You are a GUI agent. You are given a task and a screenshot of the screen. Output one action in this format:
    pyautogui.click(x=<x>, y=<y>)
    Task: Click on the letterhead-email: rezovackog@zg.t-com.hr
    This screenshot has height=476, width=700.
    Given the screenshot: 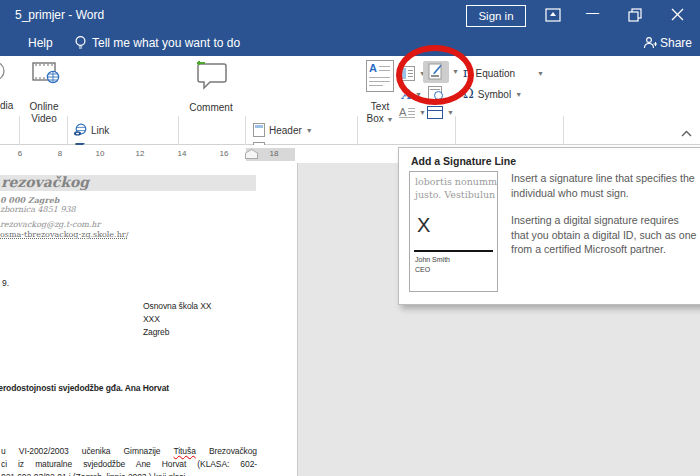 What is the action you would take?
    pyautogui.click(x=50, y=224)
    